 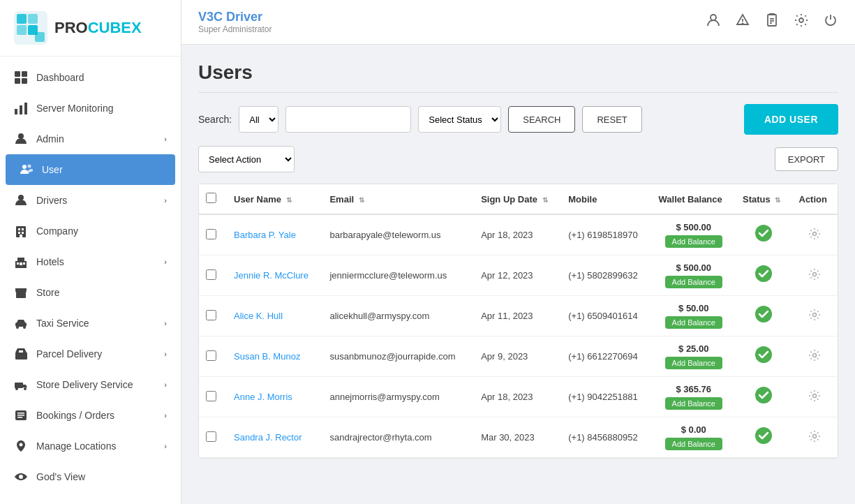 What do you see at coordinates (606, 357) in the screenshot?
I see `row-mobile: (+1) 6612270694` at bounding box center [606, 357].